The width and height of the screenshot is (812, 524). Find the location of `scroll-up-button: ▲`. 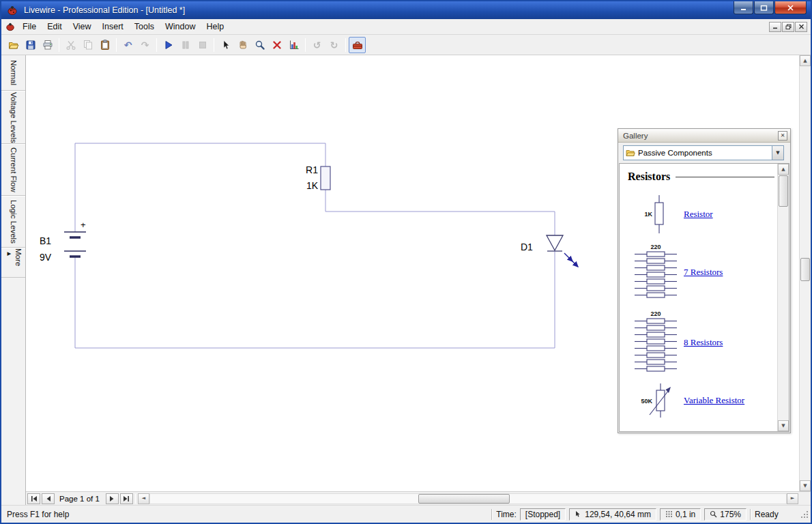

scroll-up-button: ▲ is located at coordinates (805, 61).